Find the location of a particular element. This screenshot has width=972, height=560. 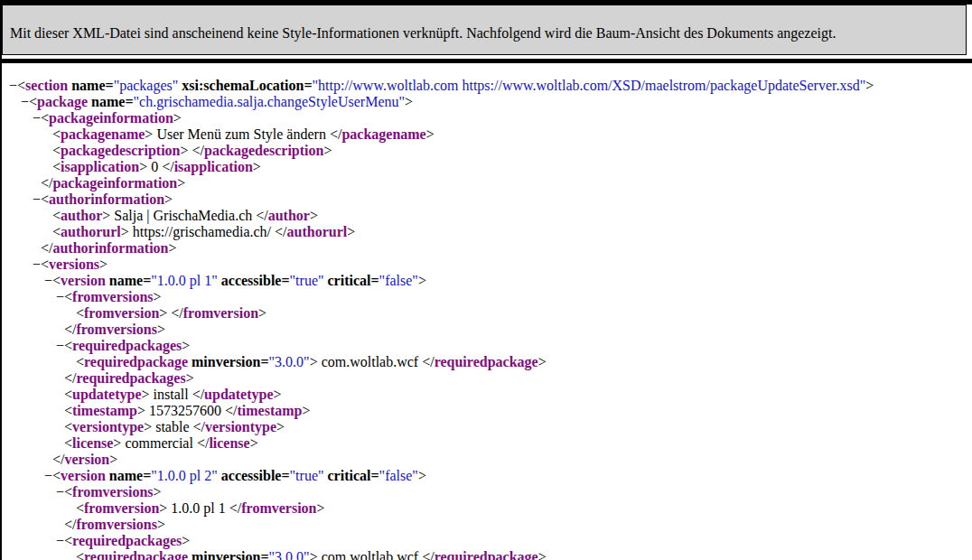

xml-tag-name: license is located at coordinates (229, 443).